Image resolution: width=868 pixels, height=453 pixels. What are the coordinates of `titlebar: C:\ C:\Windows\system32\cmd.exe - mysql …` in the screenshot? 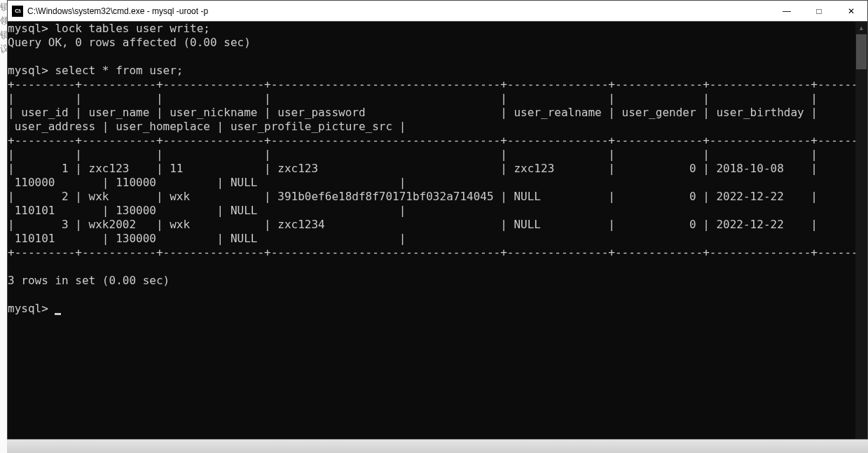 It's located at (437, 11).